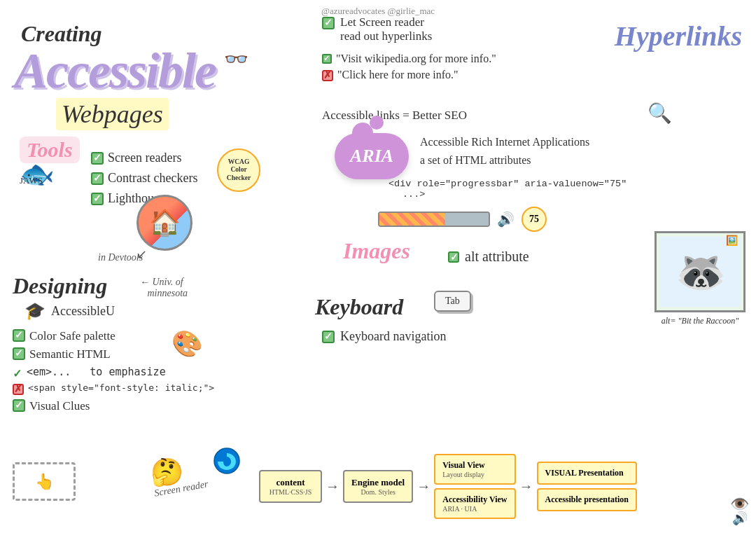  I want to click on flow-visual-view-title: Visual View, so click(475, 465).